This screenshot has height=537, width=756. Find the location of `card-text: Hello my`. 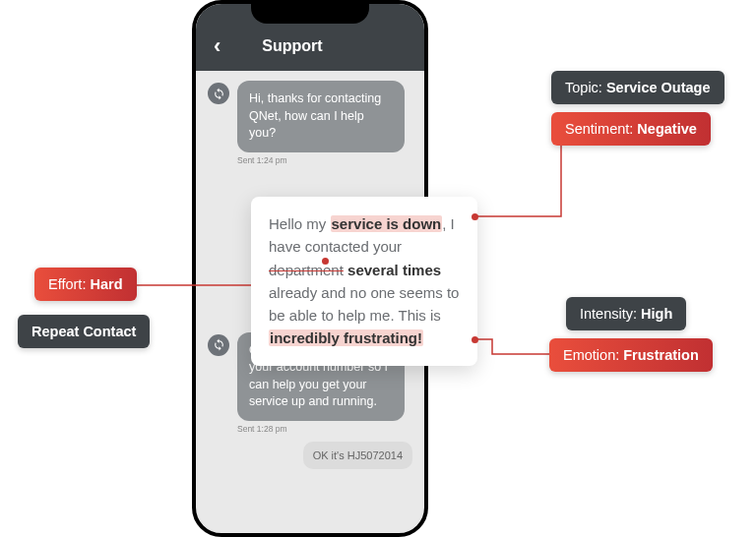

card-text: Hello my is located at coordinates (299, 224).